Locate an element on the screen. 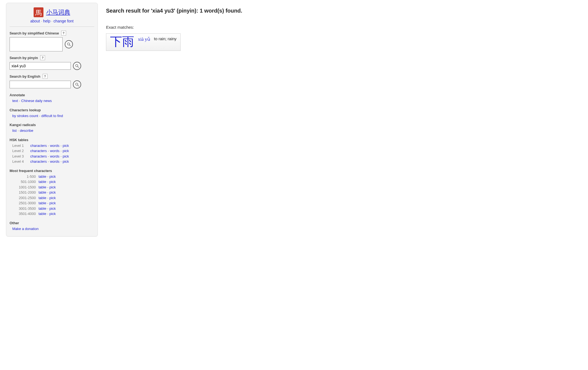 The image size is (588, 370). hsk-title: HSK tables is located at coordinates (52, 140).